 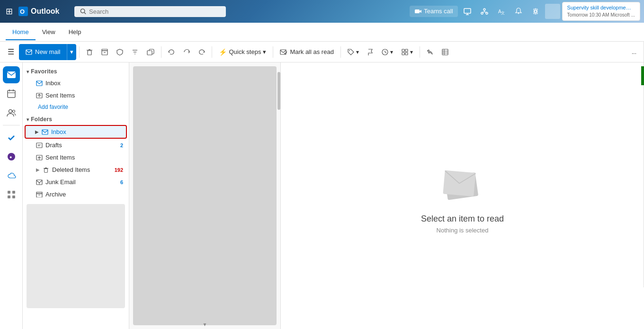 I want to click on new-mail-dropdown-button: ▾, so click(x=72, y=52).